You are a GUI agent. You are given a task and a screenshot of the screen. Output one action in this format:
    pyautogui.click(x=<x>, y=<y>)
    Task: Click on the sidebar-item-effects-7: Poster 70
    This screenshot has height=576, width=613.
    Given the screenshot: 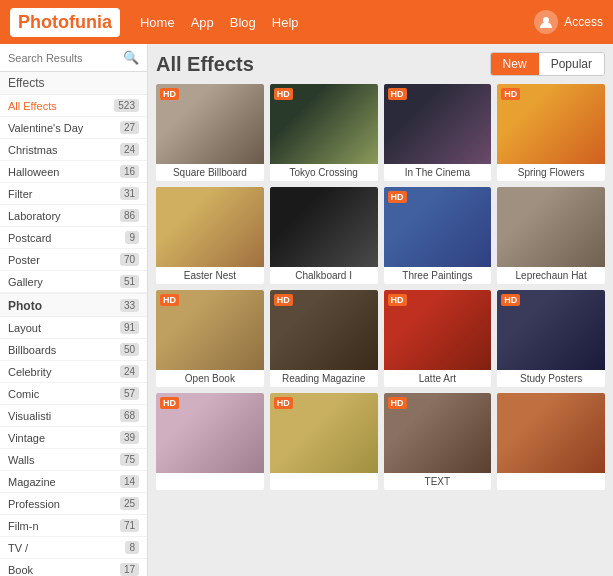 What is the action you would take?
    pyautogui.click(x=74, y=260)
    